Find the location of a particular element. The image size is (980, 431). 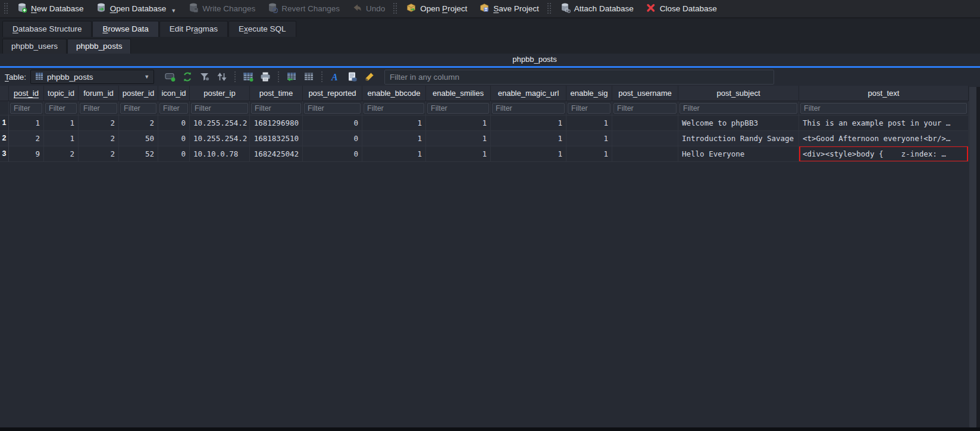

open-project-button: Open Project is located at coordinates (437, 9).